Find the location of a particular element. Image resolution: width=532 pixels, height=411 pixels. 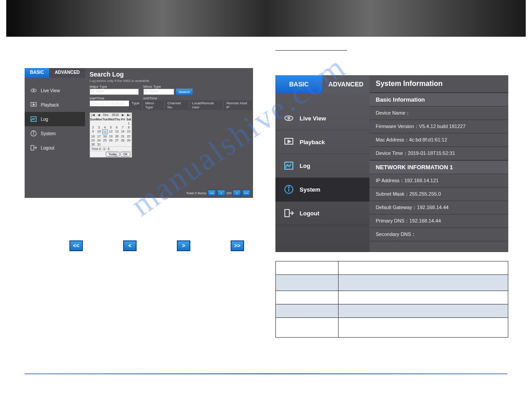

major-type-label: Major Type is located at coordinates (114, 87).